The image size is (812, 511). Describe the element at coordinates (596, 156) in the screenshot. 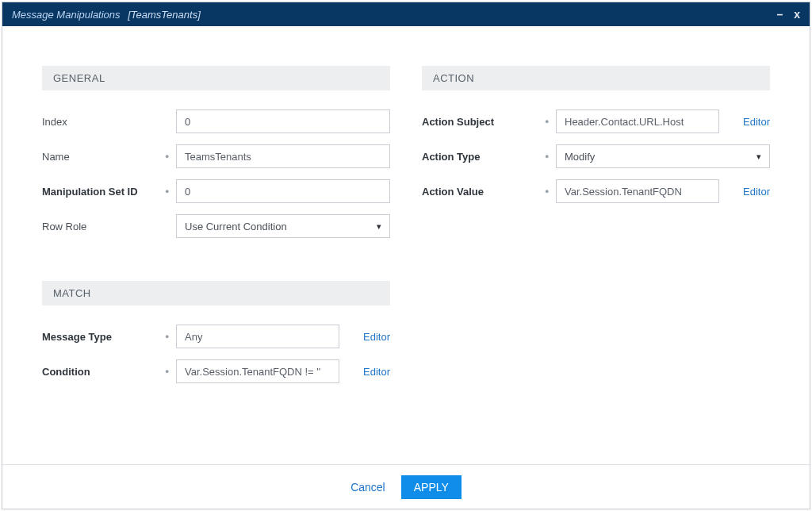

I see `row-action-type: Action Type ● Modify` at that location.